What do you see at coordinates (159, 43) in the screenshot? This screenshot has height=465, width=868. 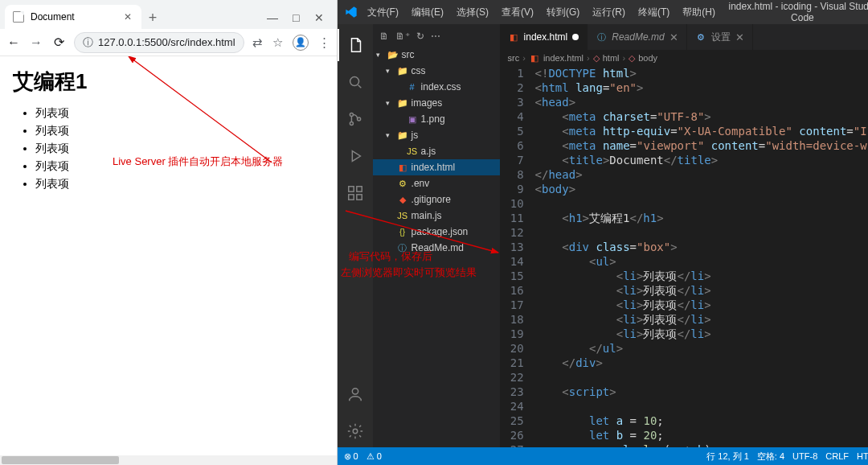 I see `address-bar: ⓘ 127.0.0.1:5500/src/index.html` at bounding box center [159, 43].